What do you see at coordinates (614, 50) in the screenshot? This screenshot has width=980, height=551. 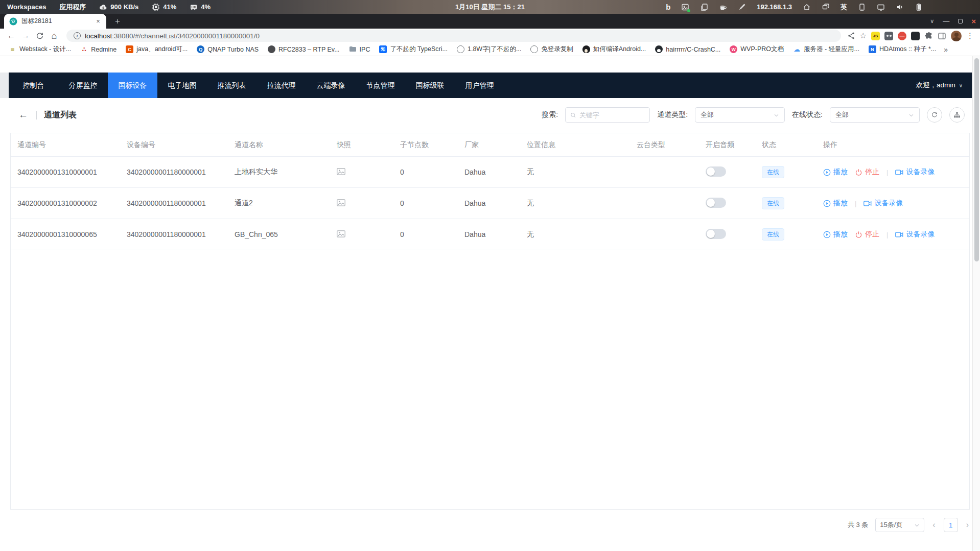 I see `bookmark-item: 如何编译Android...` at bounding box center [614, 50].